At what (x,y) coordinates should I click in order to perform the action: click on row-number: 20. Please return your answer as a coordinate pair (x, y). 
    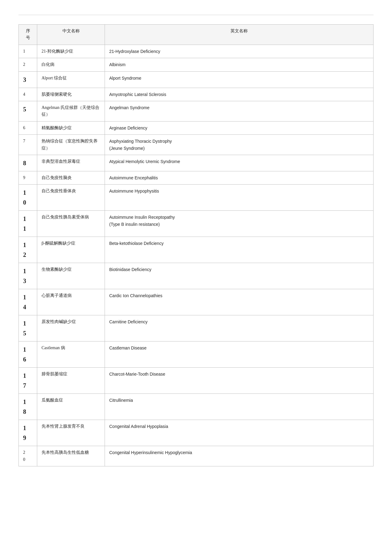
    Looking at the image, I should click on (28, 456).